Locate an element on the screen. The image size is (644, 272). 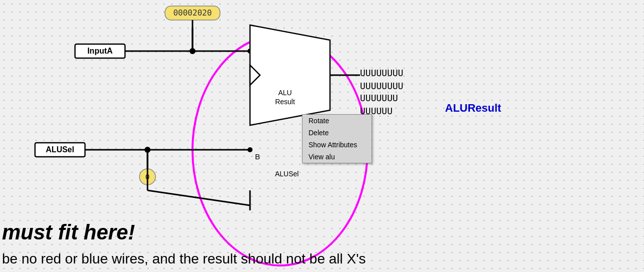
svg-text: 00002020 is located at coordinates (192, 13).